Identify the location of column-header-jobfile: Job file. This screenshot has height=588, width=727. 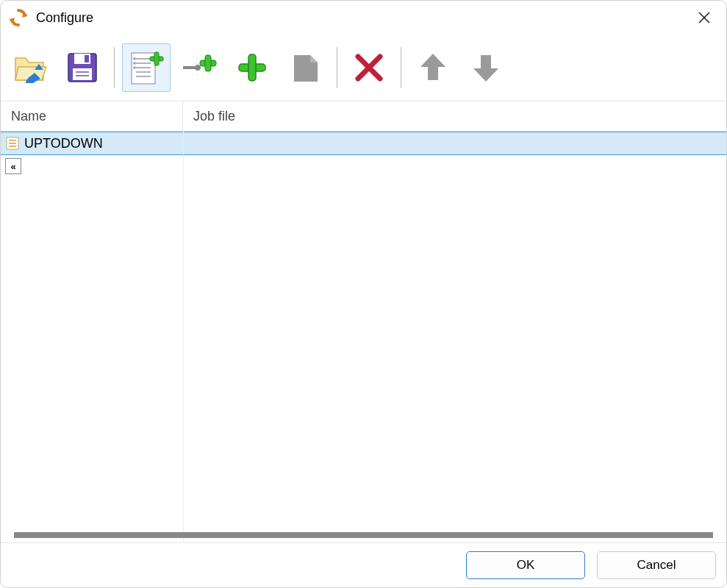
(454, 116).